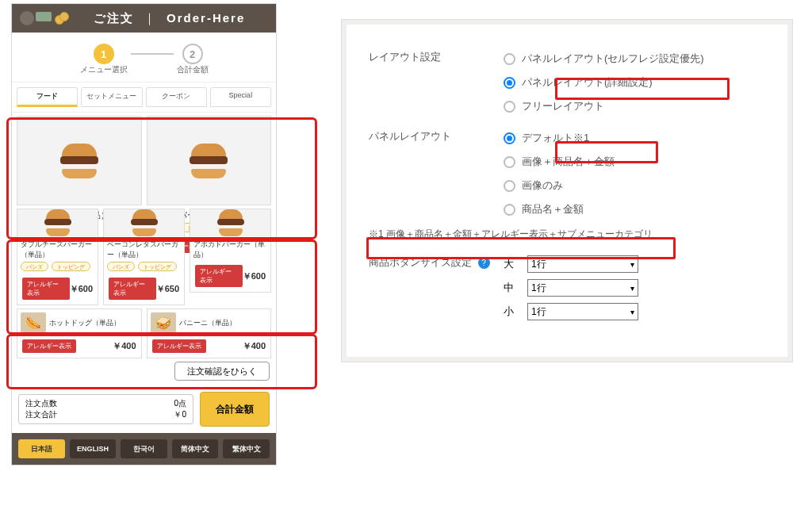 The height and width of the screenshot is (521, 812). I want to click on size-row-medium: 中 1行▾, so click(634, 288).